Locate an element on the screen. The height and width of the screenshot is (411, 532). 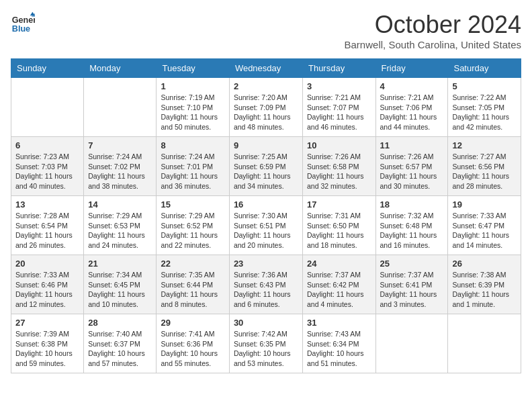
day-number: 27 is located at coordinates (47, 322).